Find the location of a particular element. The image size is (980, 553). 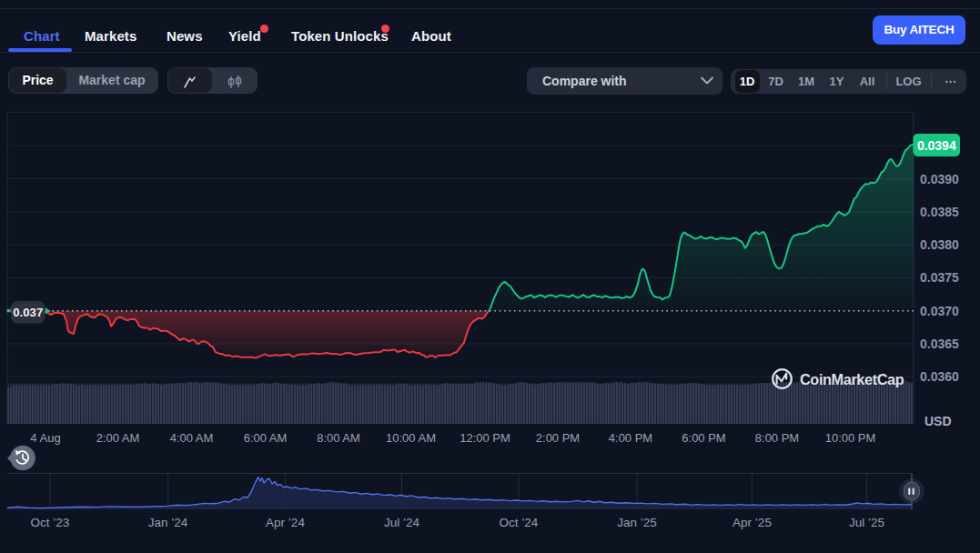

svg-text: 0.037 is located at coordinates (27, 313).